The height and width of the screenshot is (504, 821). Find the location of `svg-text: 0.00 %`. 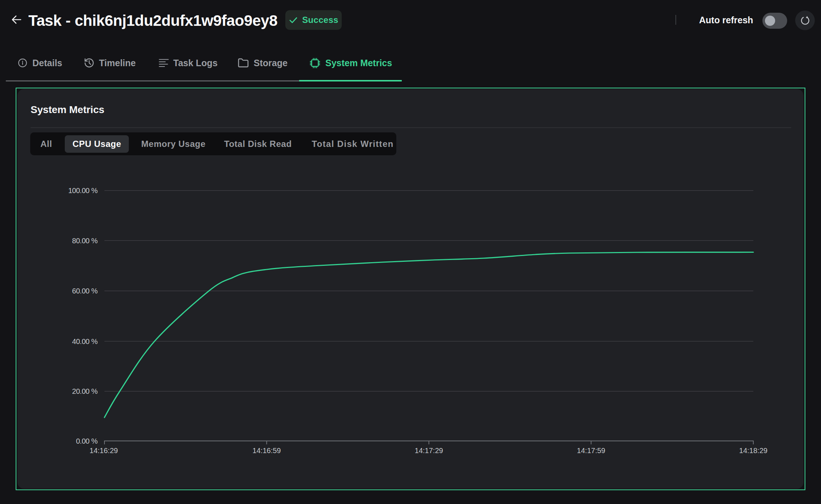

svg-text: 0.00 % is located at coordinates (87, 441).